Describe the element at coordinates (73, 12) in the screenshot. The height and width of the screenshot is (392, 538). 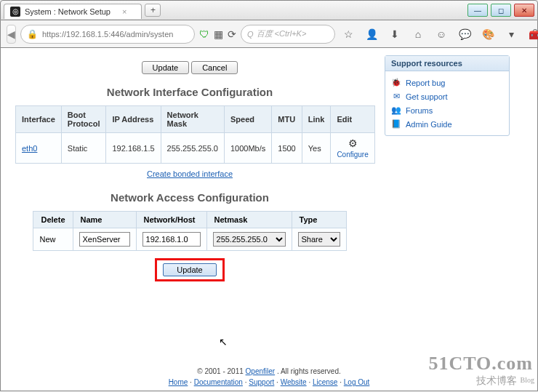
I see `browser-tab: ◎ System : Network Setup ×` at that location.